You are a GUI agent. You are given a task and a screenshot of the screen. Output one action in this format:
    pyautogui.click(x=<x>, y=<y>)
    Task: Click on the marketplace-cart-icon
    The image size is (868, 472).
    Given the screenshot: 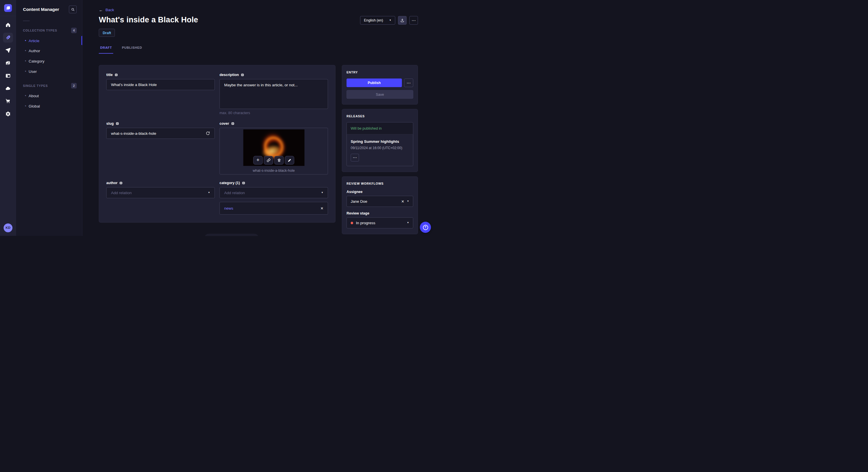 What is the action you would take?
    pyautogui.click(x=8, y=101)
    